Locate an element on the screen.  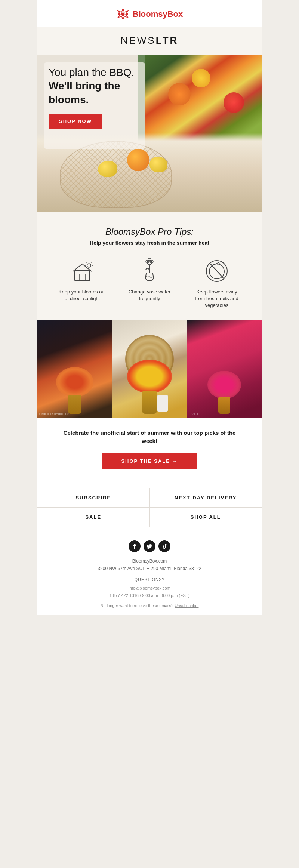
tip-item-water: Change vase water frequently is located at coordinates (150, 283).